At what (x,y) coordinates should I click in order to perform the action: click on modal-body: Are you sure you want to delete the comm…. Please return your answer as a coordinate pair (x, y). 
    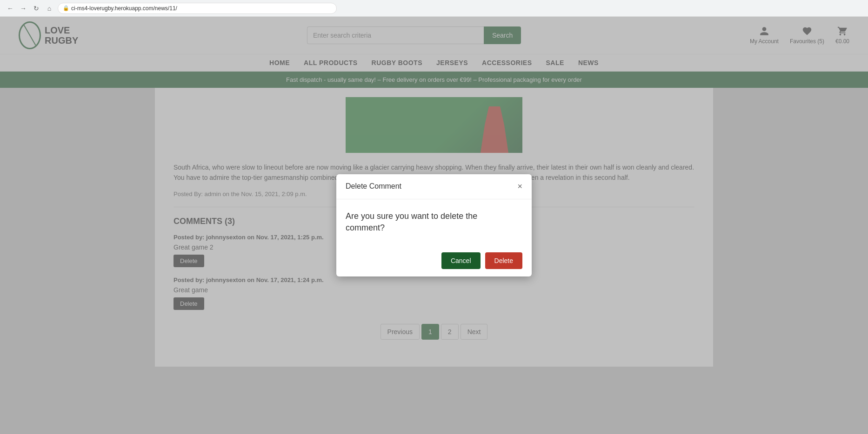
    Looking at the image, I should click on (434, 222).